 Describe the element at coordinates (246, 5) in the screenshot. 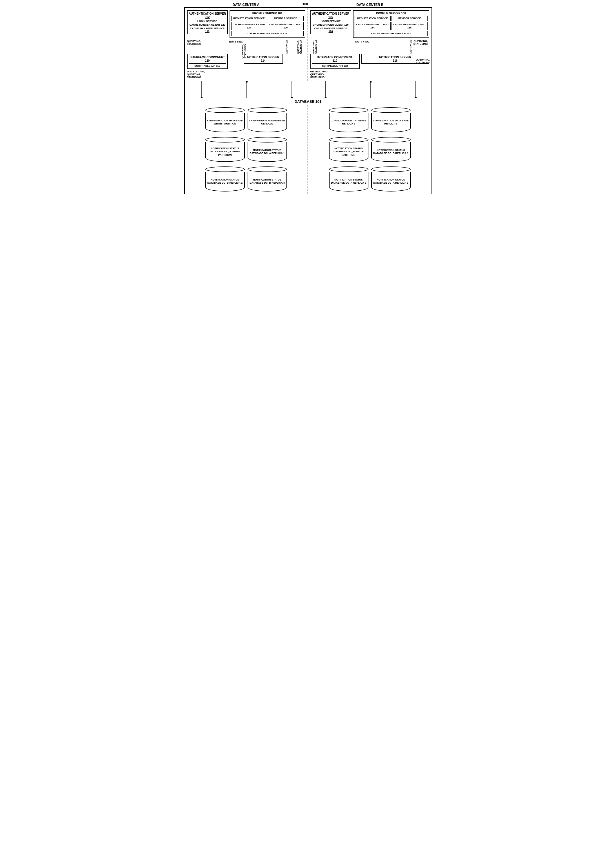

I see `data-center-a-label: DATA CENTER A` at that location.